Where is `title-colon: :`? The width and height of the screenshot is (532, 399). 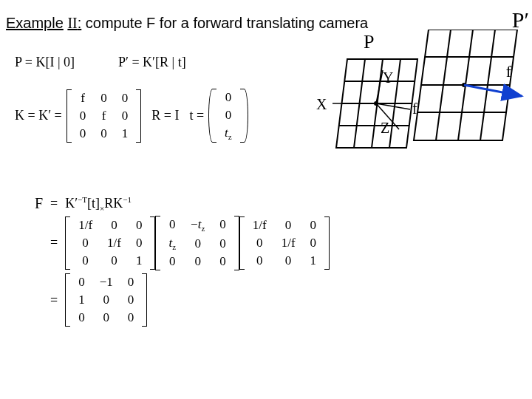
title-colon: : is located at coordinates (80, 23).